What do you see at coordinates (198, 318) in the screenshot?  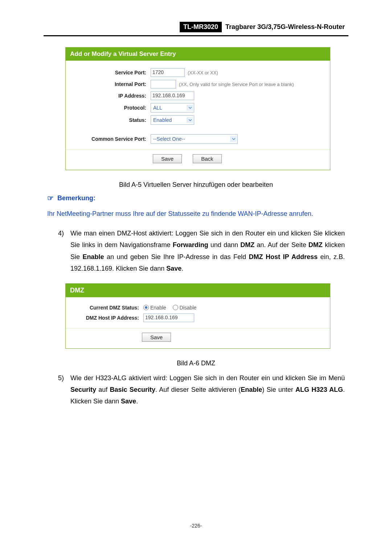 I see `row-dmz-ip: DMZ Host IP Address: 192.168.0.169` at bounding box center [198, 318].